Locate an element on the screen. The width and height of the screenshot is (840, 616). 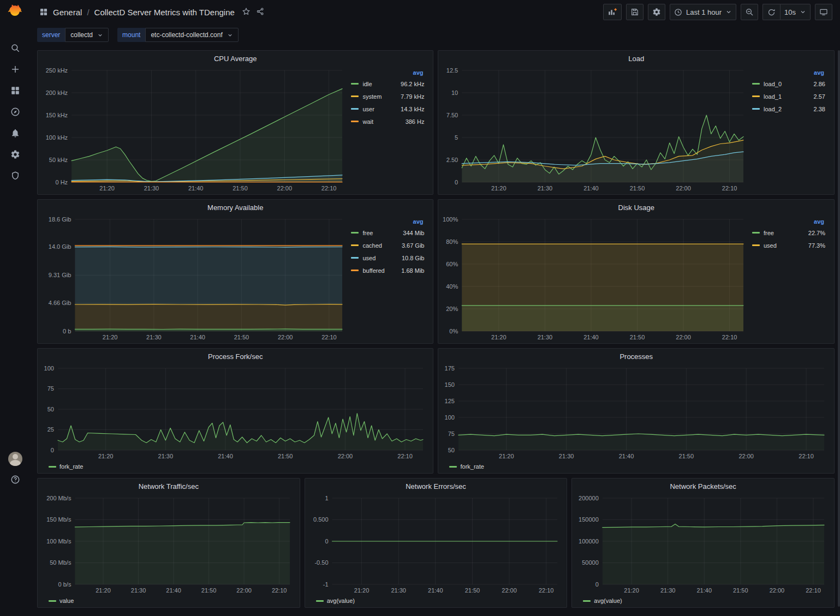
alerting-bell-icon is located at coordinates (15, 133).